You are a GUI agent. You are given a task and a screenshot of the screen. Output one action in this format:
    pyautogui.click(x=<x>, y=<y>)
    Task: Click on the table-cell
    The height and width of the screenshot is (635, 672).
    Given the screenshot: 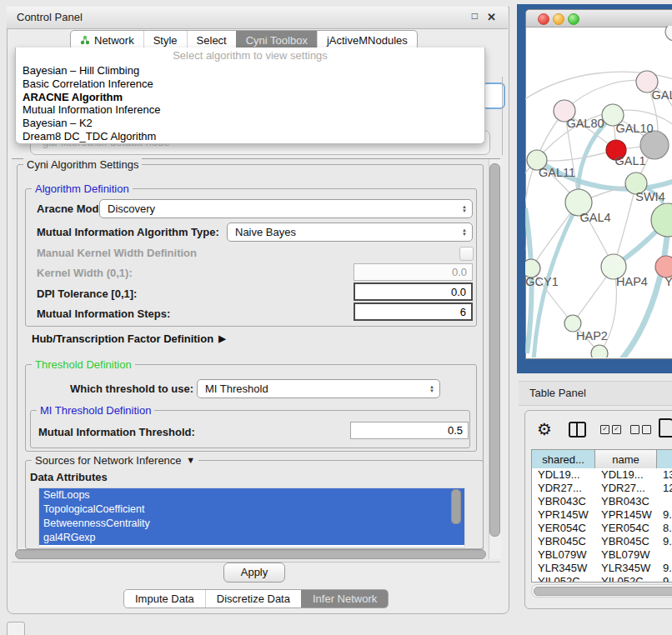 What is the action you would take?
    pyautogui.click(x=664, y=555)
    